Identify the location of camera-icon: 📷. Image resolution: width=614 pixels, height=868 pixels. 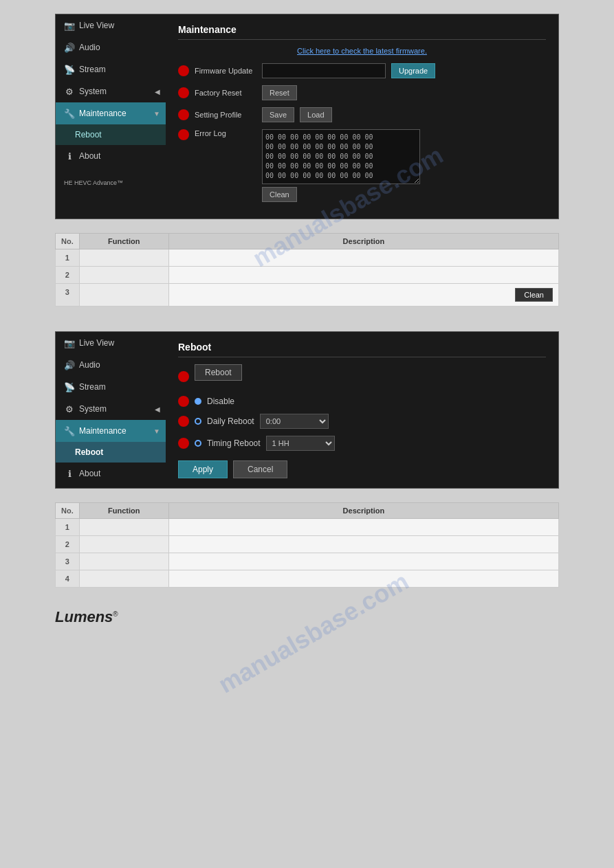
(69, 25).